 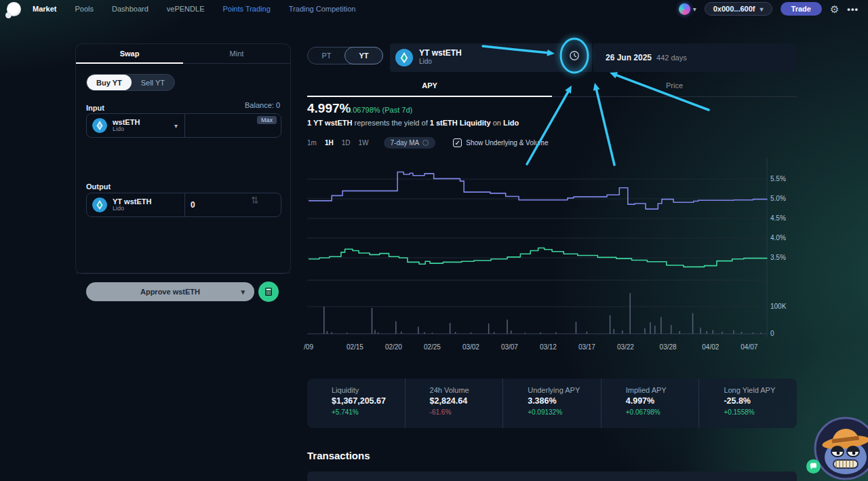 What do you see at coordinates (327, 56) in the screenshot?
I see `pt-toggle-button: PT` at bounding box center [327, 56].